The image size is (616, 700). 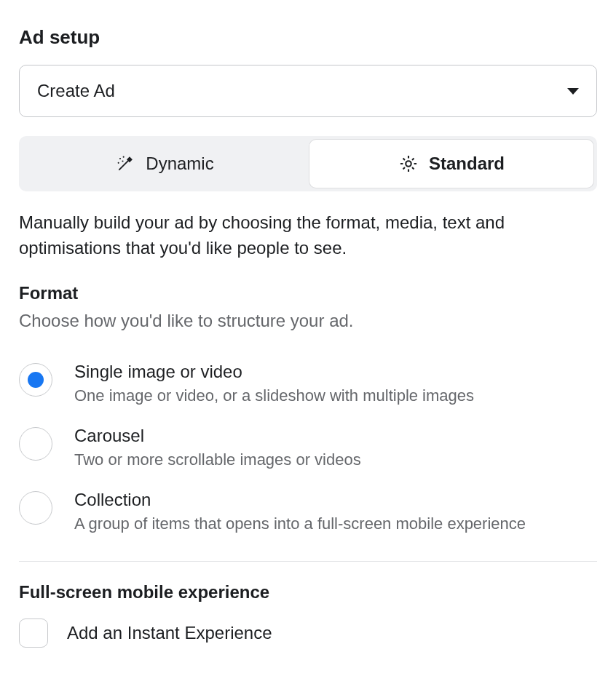 What do you see at coordinates (179, 164) in the screenshot?
I see `tab-dynamic-label: Dynamic` at bounding box center [179, 164].